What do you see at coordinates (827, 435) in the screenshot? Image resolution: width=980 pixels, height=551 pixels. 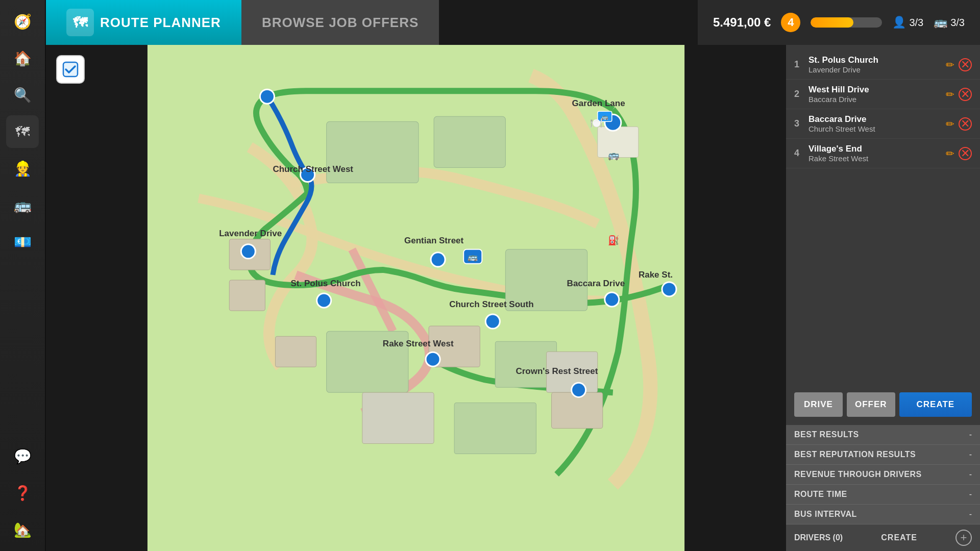 I see `result-best-label: BEST RESULTS` at bounding box center [827, 435].